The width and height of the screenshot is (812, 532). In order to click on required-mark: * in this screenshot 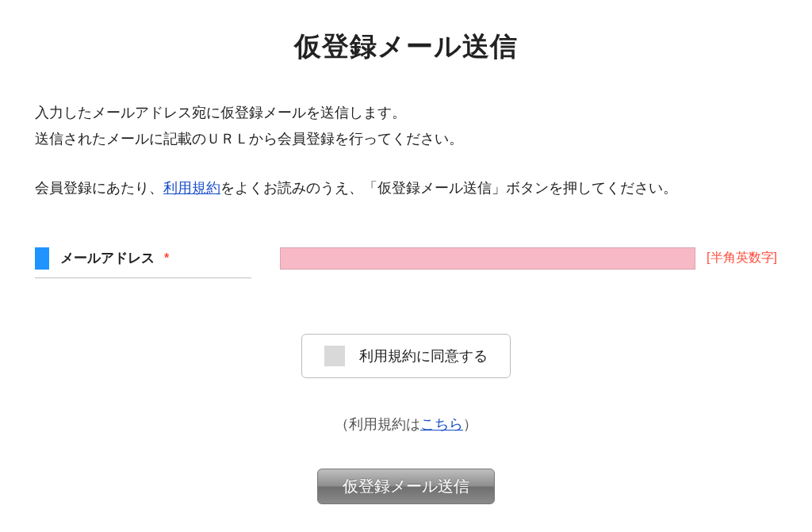, I will do `click(167, 258)`.